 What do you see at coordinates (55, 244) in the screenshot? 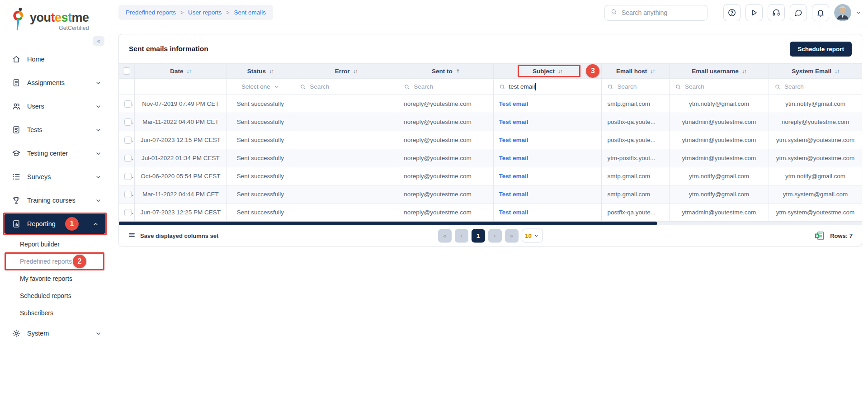
I see `sidebar-subitem-report-builder: Report builder` at bounding box center [55, 244].